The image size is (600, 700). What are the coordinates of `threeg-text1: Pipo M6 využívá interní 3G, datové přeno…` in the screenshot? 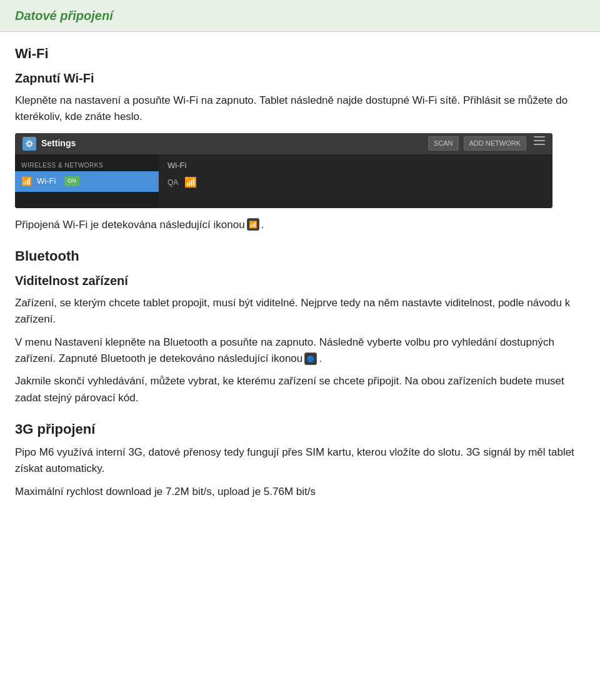 It's located at (300, 461).